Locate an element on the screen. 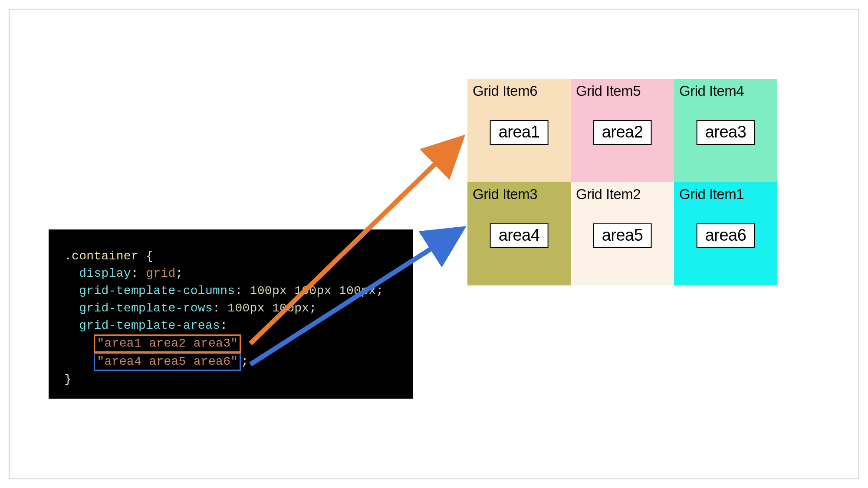 This screenshot has height=488, width=868. code-prop-cols: grid-template-columns is located at coordinates (157, 291).